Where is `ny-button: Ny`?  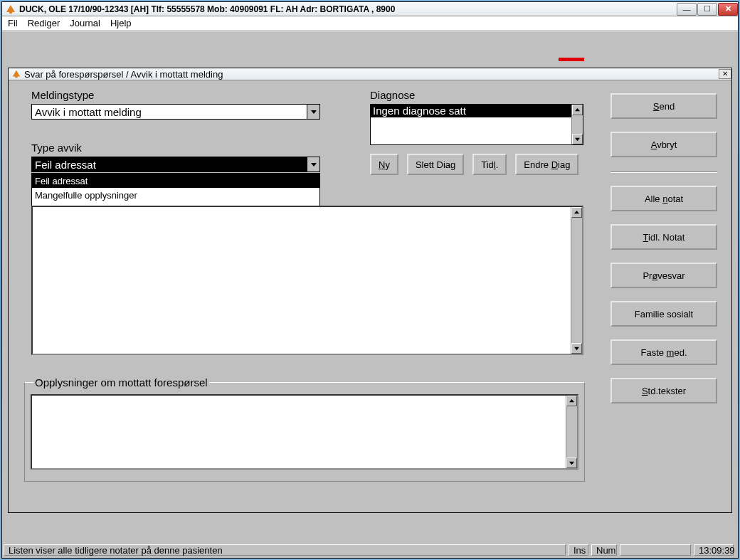
ny-button: Ny is located at coordinates (384, 164).